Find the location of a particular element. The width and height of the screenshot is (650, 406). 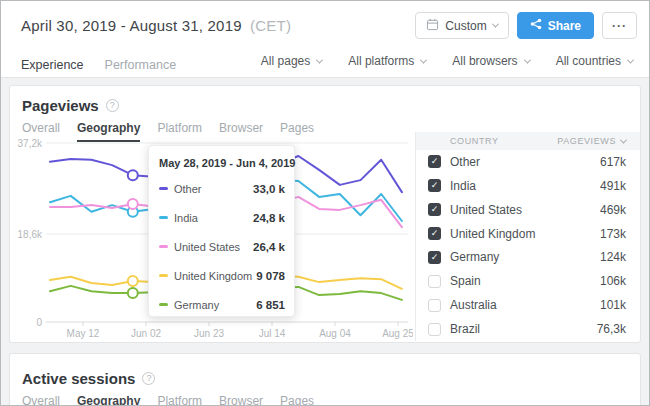

country-pageviews: 173k is located at coordinates (613, 234).